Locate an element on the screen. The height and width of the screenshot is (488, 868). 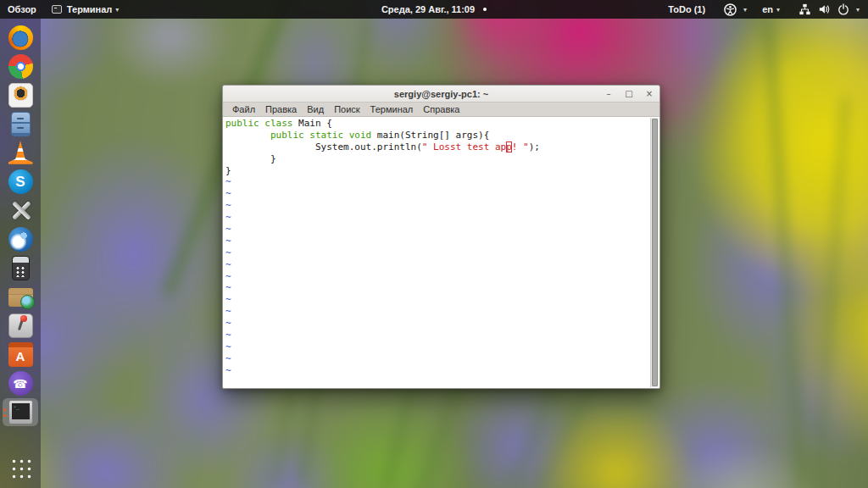
dock: SA☎ is located at coordinates (20, 253).